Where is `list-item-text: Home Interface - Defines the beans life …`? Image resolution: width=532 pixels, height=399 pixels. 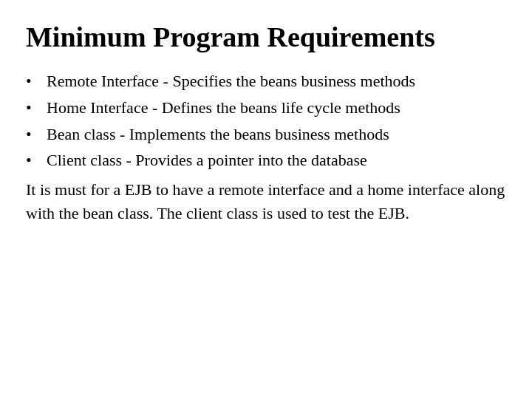 list-item-text: Home Interface - Defines the beans life … is located at coordinates (276, 108).